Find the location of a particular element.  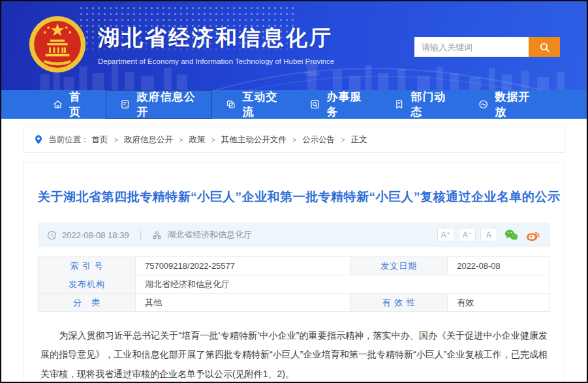

crumb-info-disclosure: 政府信息公开 is located at coordinates (149, 140).